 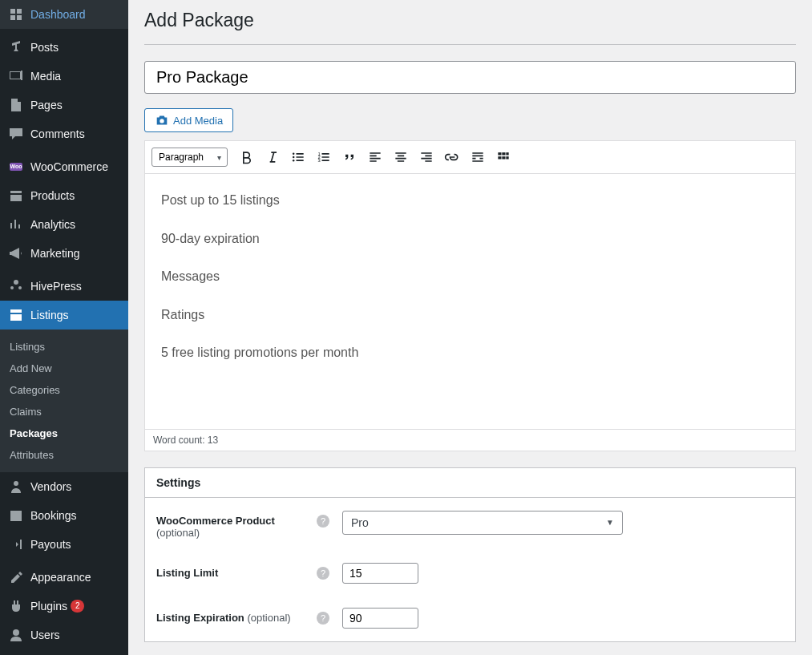 I want to click on users-icon, so click(x=16, y=635).